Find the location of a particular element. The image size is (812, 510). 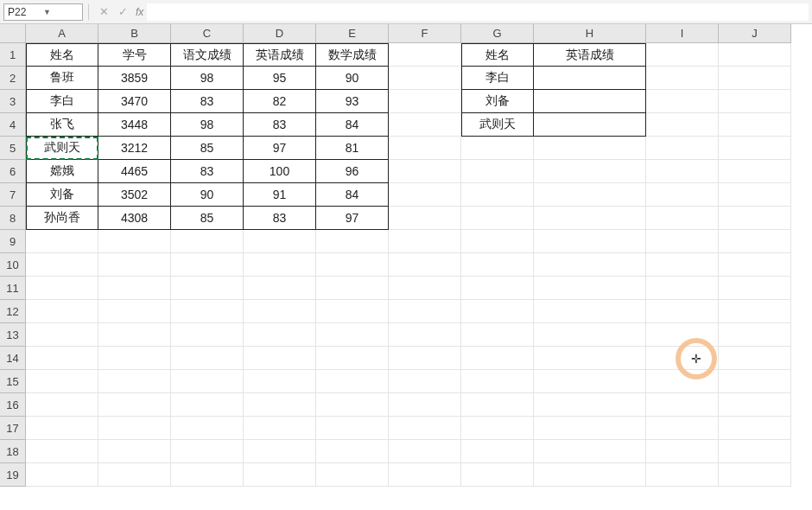

cell-C14 is located at coordinates (207, 358).